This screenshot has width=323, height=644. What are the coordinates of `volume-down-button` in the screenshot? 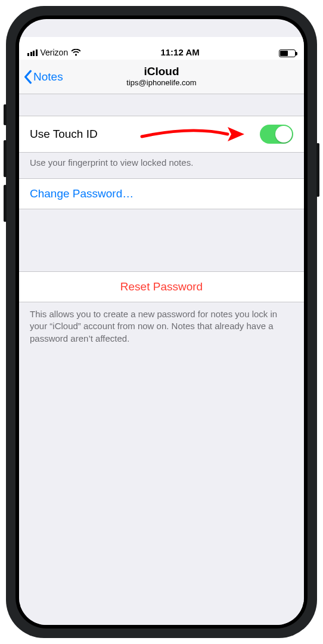 It's located at (5, 203).